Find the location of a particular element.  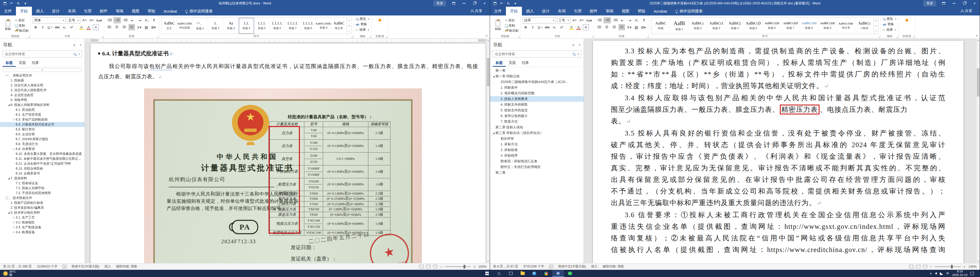

nav-item: 1. 评标方法 is located at coordinates (537, 144).